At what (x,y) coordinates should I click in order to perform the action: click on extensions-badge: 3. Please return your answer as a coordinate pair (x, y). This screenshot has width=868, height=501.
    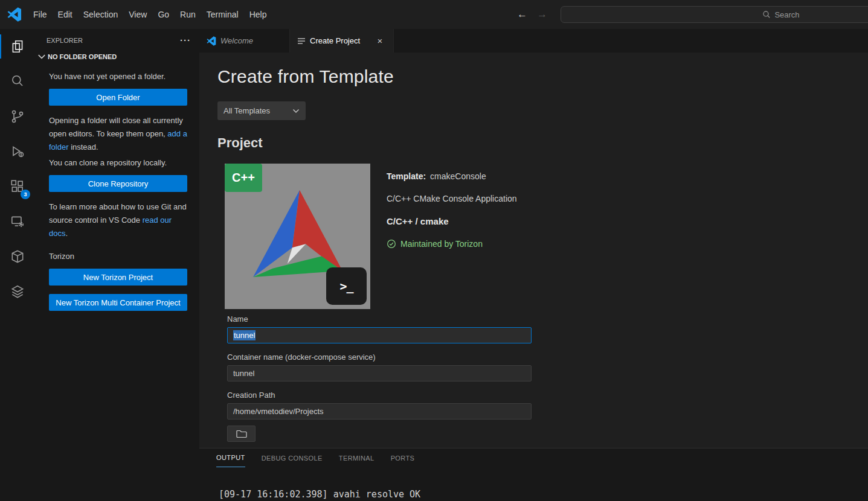
    Looking at the image, I should click on (25, 194).